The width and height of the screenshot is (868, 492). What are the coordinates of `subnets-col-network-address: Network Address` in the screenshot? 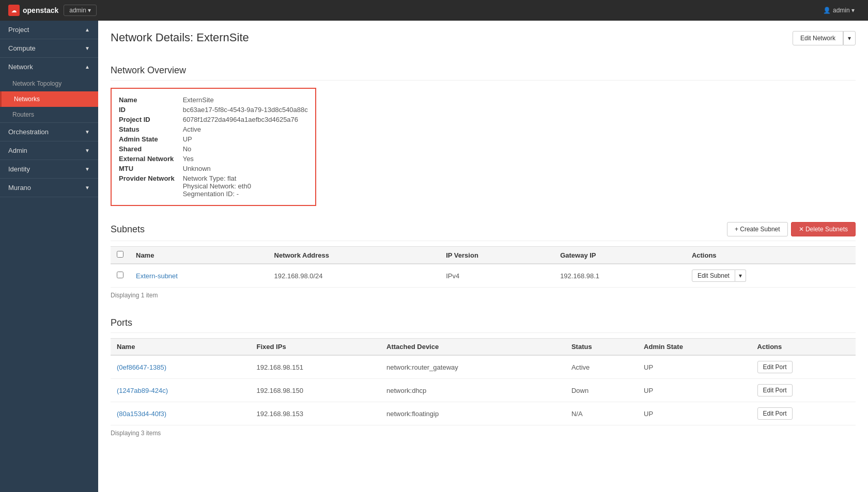 It's located at (354, 256).